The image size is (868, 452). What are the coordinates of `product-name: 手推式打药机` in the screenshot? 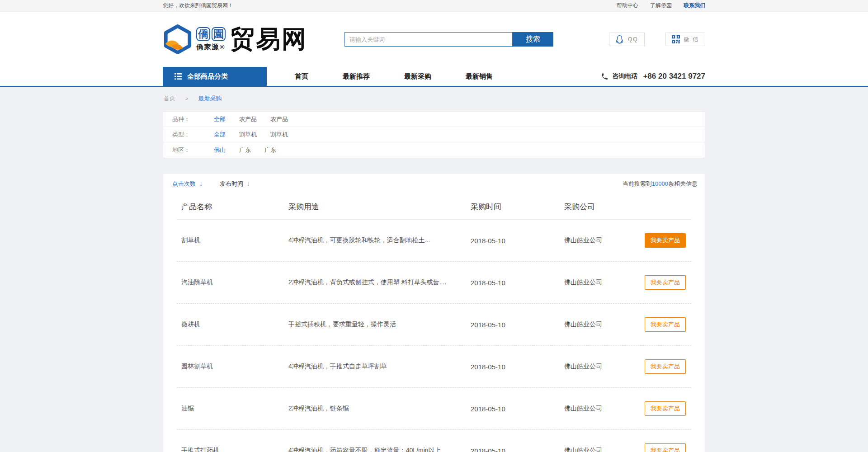 It's located at (235, 449).